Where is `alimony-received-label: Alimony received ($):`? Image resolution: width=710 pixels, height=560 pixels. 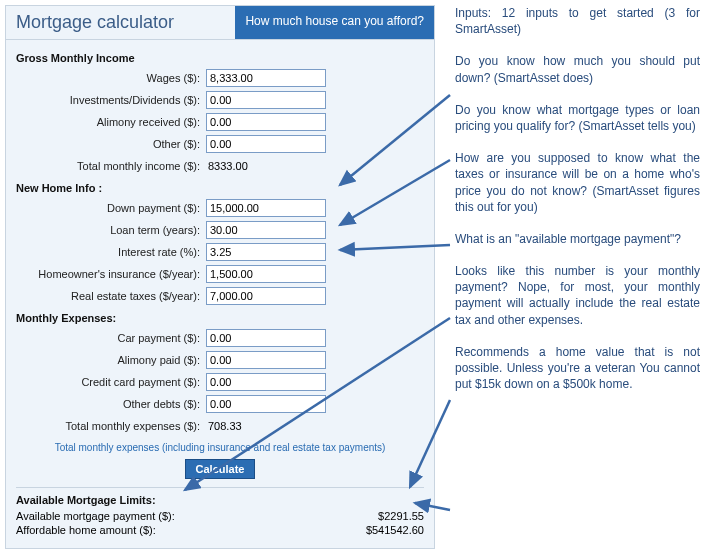 alimony-received-label: Alimony received ($): is located at coordinates (111, 122).